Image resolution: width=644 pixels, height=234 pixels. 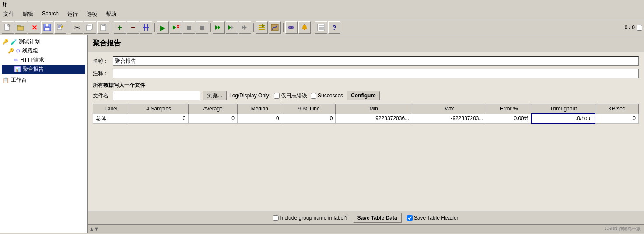 I want to click on stop-button: ⏹, so click(x=189, y=28).